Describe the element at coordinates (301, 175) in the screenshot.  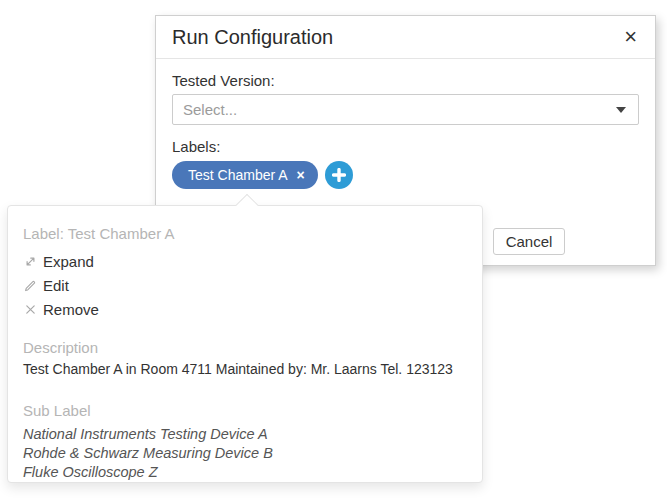
I see `tag-remove-icon: ×` at that location.